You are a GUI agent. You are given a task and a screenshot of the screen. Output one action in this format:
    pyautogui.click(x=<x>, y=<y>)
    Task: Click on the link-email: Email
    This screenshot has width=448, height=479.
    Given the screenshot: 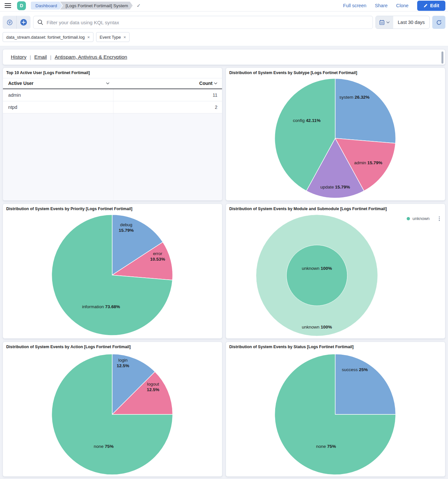 What is the action you would take?
    pyautogui.click(x=41, y=57)
    